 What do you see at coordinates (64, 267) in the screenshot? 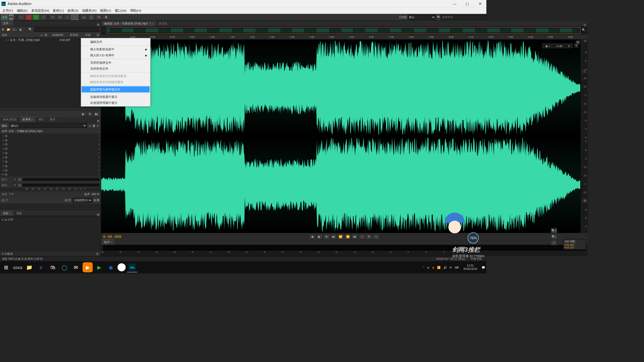
I see `taskbar-browser2: ◯` at bounding box center [64, 267].